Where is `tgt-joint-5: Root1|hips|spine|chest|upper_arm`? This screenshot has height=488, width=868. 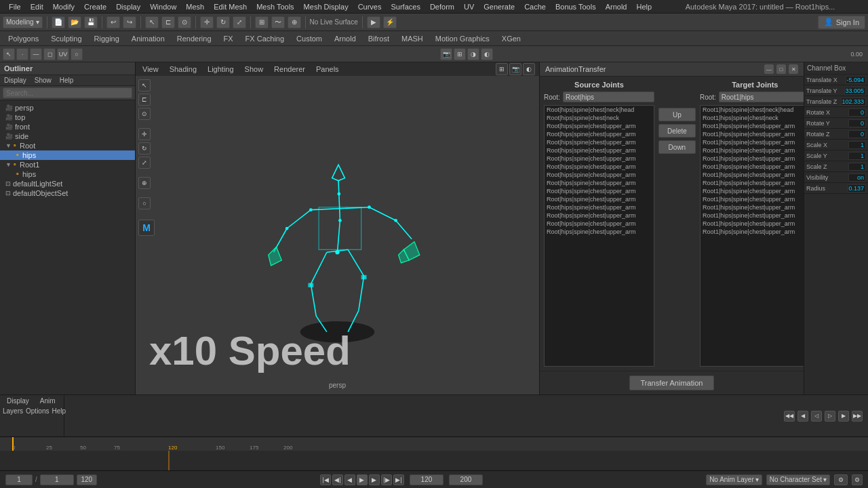
tgt-joint-5: Root1|hips|spine|chest|upper_arm is located at coordinates (755, 150).